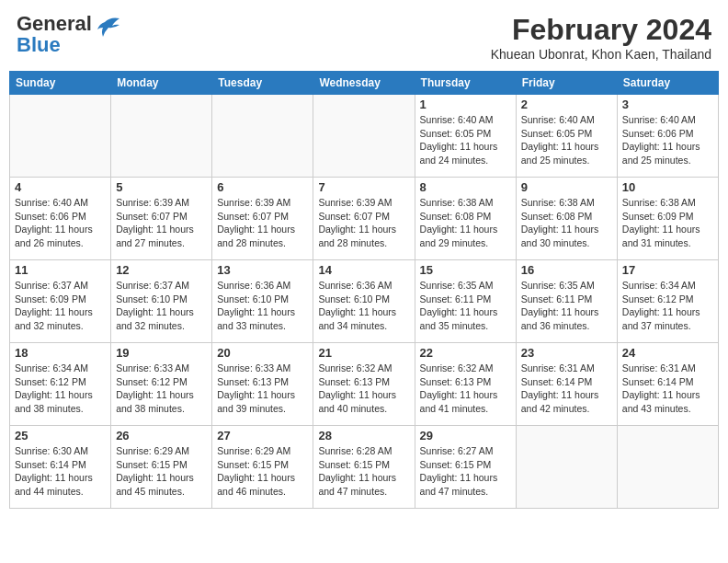  Describe the element at coordinates (61, 305) in the screenshot. I see `day-info: Sunrise: 6:37 AM Sunset: 6:09 PM Dayligh…` at that location.